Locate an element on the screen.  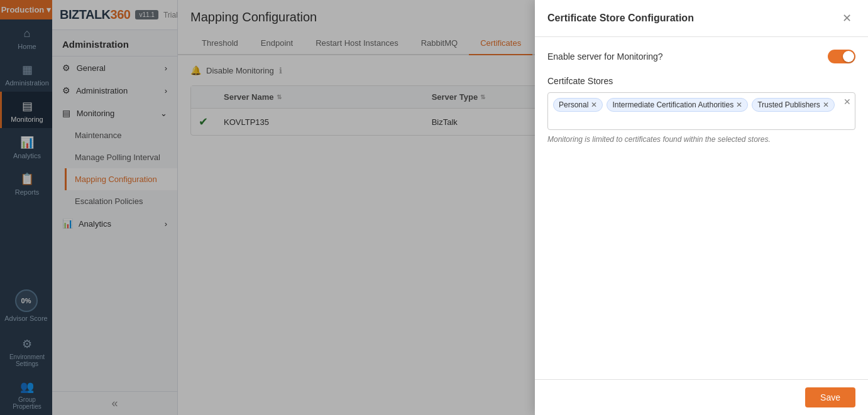
cert-tag-trusted-remove: ✕ is located at coordinates (826, 105).